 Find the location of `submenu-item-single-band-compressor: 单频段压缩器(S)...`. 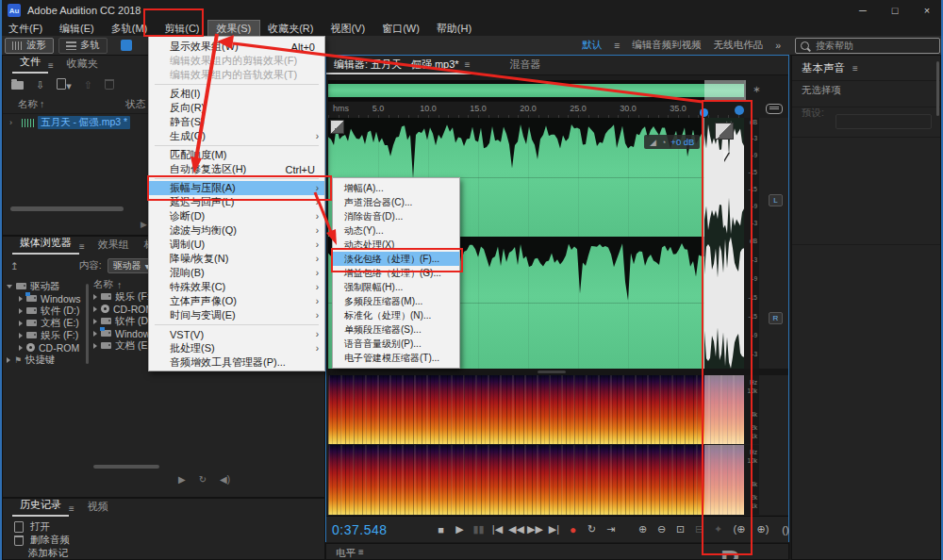

submenu-item-single-band-compressor: 单频段压缩器(S)... is located at coordinates (396, 330).